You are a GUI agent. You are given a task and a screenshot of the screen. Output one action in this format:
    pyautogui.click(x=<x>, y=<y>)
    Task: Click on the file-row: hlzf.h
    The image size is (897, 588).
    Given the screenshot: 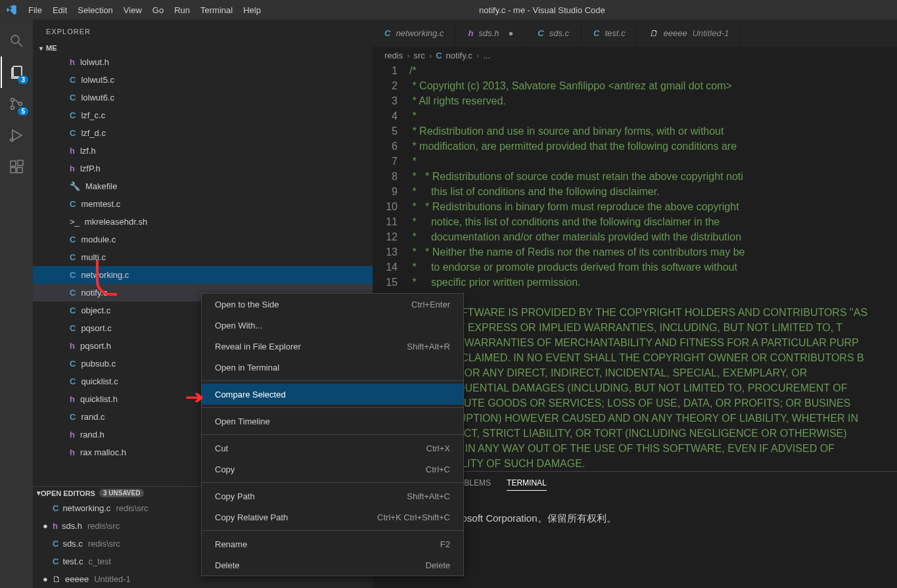 What is the action you would take?
    pyautogui.click(x=202, y=151)
    